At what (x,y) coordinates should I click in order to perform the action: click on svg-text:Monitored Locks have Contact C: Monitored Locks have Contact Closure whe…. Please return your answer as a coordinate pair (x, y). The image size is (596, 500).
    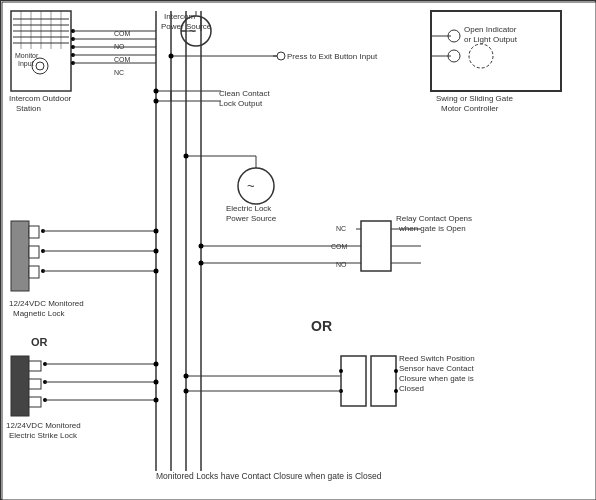
    Looking at the image, I should click on (269, 476).